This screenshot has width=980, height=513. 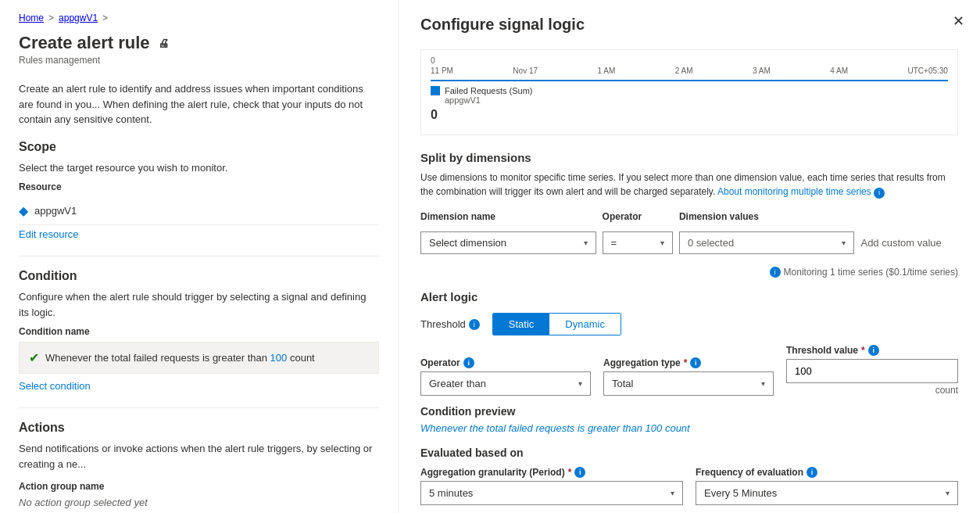 I want to click on page-description: Create an alert rule to identify and add…, so click(x=199, y=105).